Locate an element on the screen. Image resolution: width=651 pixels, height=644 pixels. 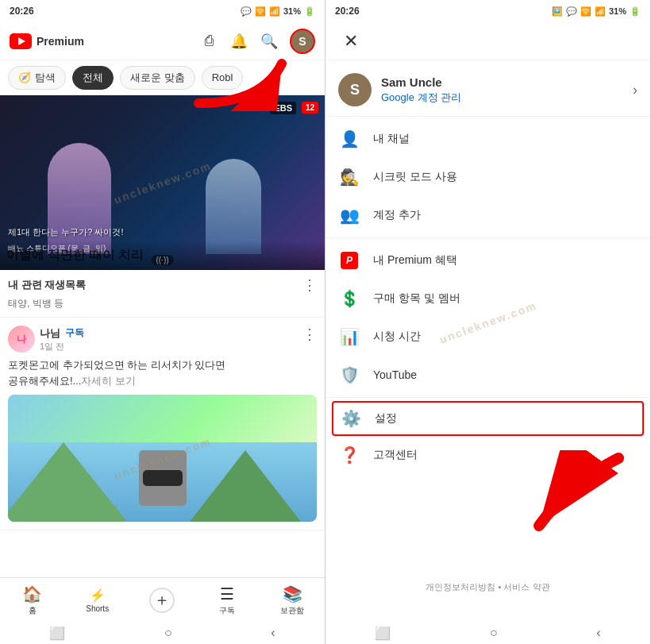
youtube-logo: Premium is located at coordinates (47, 41).